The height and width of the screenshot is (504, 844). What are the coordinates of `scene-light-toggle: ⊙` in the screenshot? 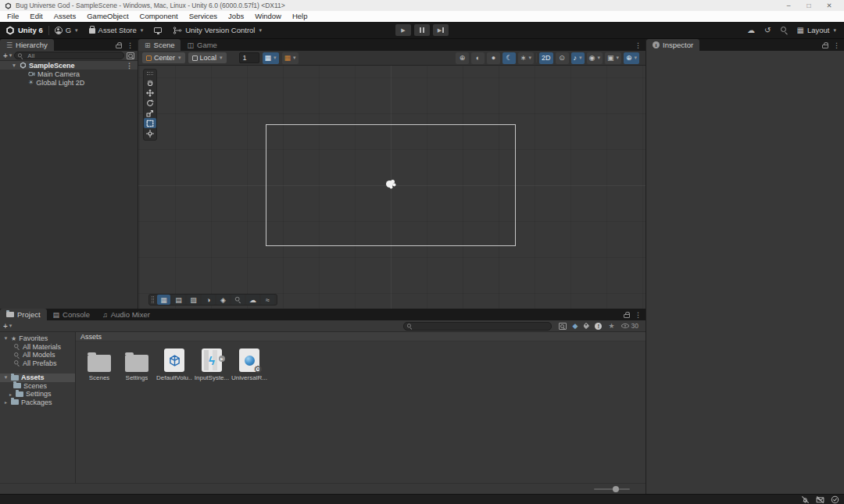 It's located at (563, 58).